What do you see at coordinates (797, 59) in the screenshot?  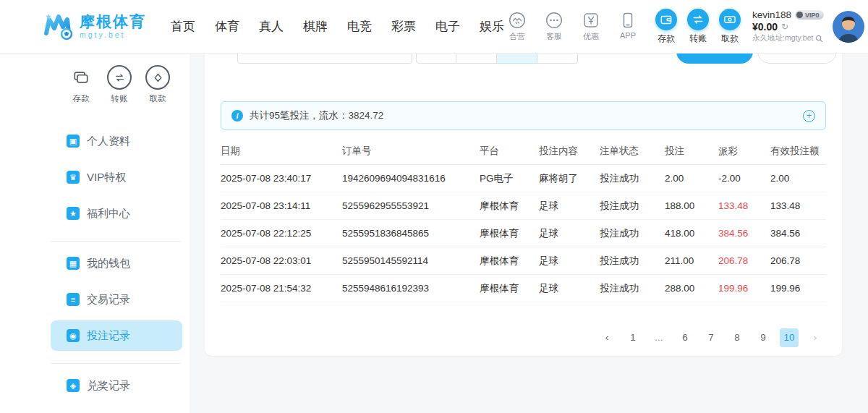 I see `reset-button` at bounding box center [797, 59].